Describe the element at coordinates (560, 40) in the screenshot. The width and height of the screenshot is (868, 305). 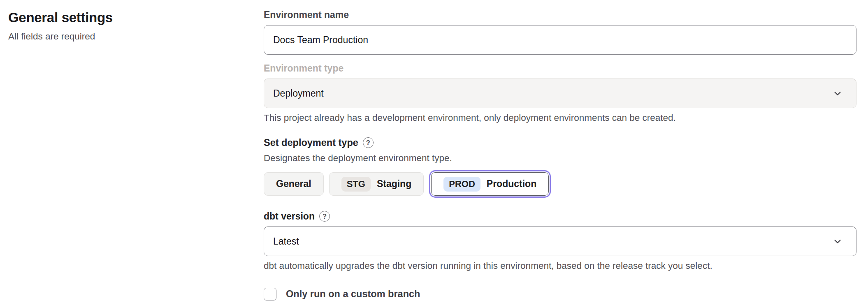
I see `environment-name-input` at that location.